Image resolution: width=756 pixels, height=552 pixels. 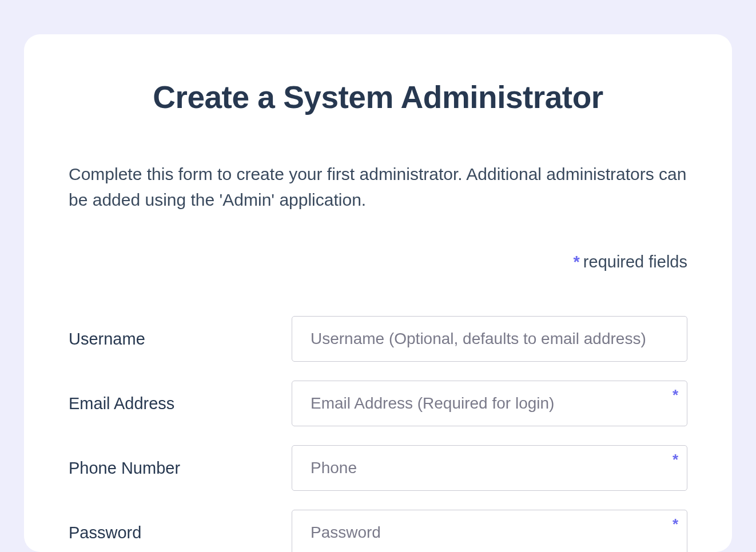 I want to click on email-input, so click(x=490, y=403).